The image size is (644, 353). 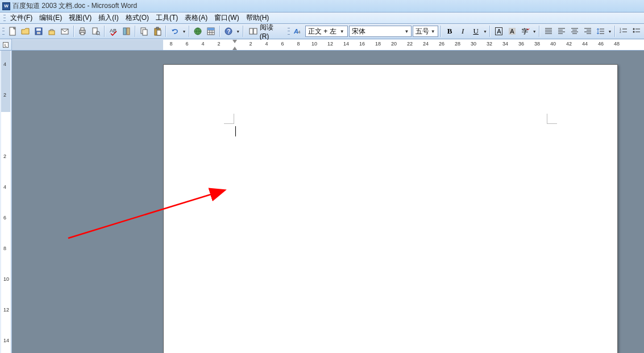 What do you see at coordinates (22, 18) in the screenshot?
I see `menu-file: 文件(F)` at bounding box center [22, 18].